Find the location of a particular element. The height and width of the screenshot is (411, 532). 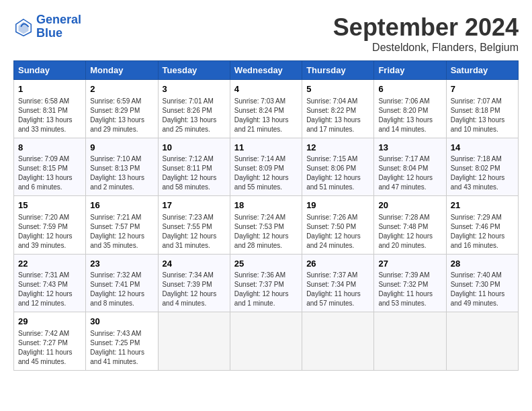

table-row: 18Sunrise: 7:24 AM Sunset: 7:53 PM Dayli… is located at coordinates (266, 226).